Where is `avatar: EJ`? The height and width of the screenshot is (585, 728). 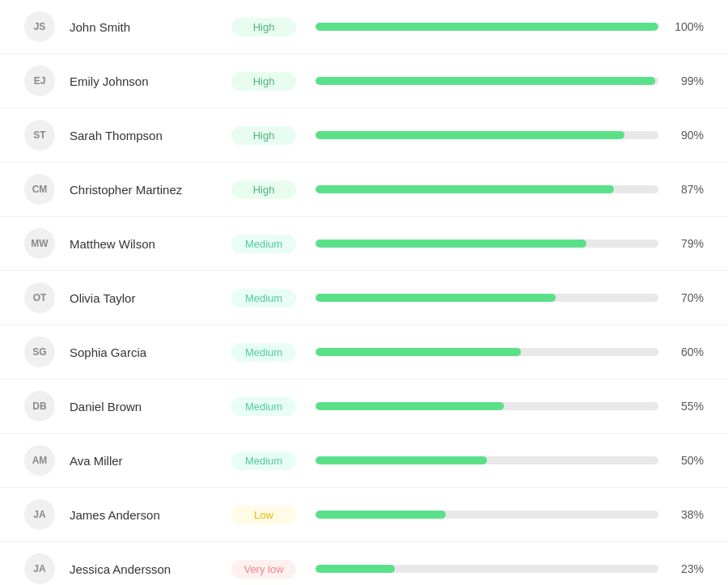
avatar: EJ is located at coordinates (40, 81).